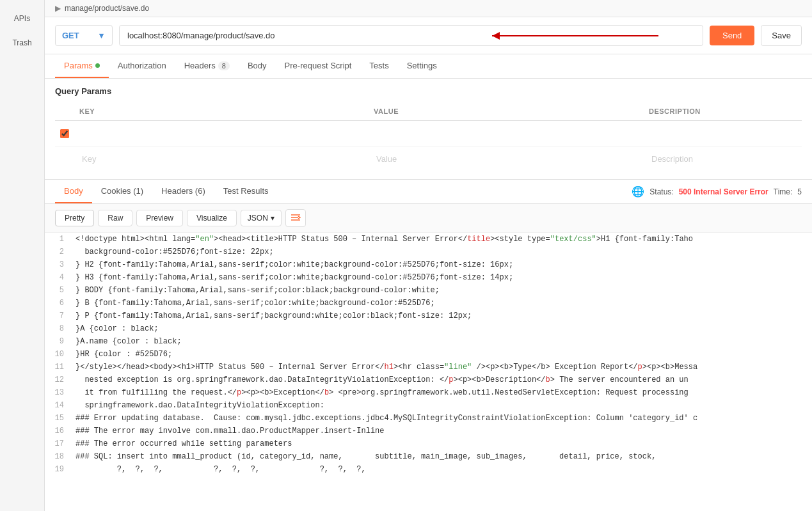 The height and width of the screenshot is (511, 812). I want to click on value-cell, so click(506, 133).